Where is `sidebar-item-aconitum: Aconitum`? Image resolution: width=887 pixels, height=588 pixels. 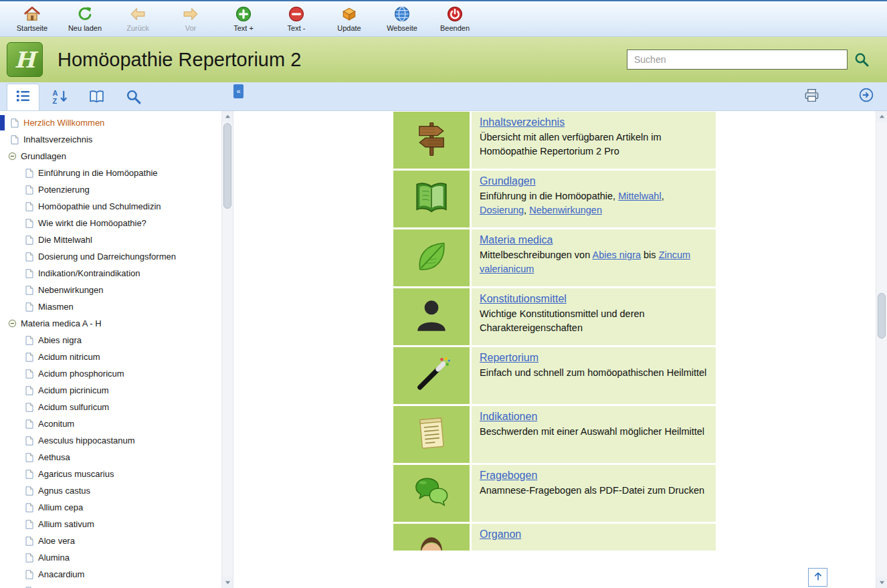 sidebar-item-aconitum: Aconitum is located at coordinates (111, 424).